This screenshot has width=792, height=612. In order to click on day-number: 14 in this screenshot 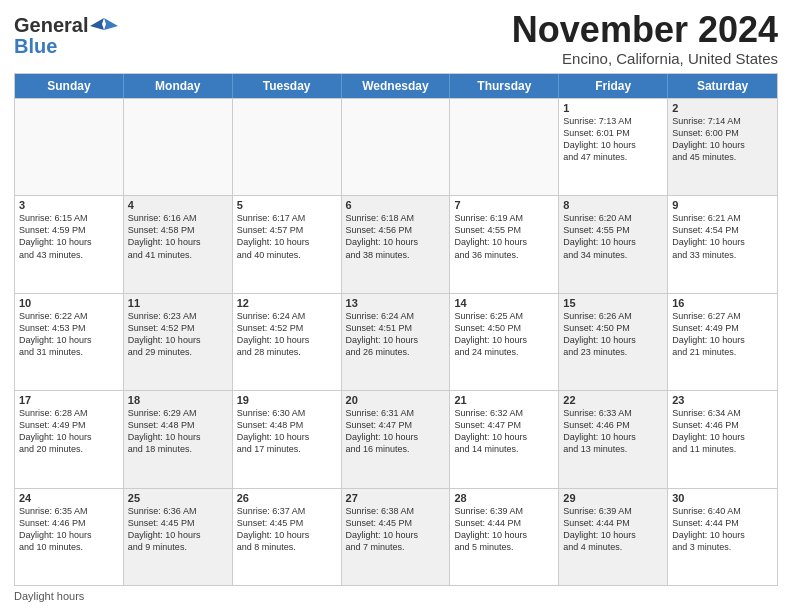, I will do `click(504, 303)`.